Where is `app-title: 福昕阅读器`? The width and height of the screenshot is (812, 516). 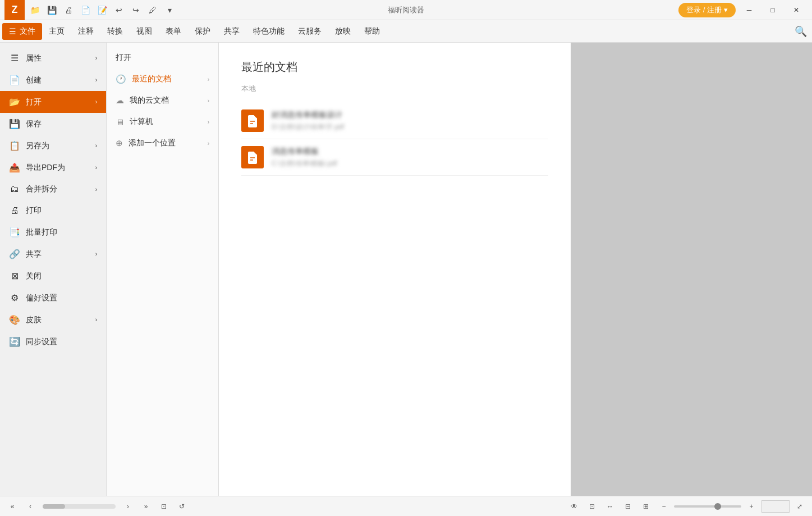
app-title: 福昕阅读器 is located at coordinates (406, 10).